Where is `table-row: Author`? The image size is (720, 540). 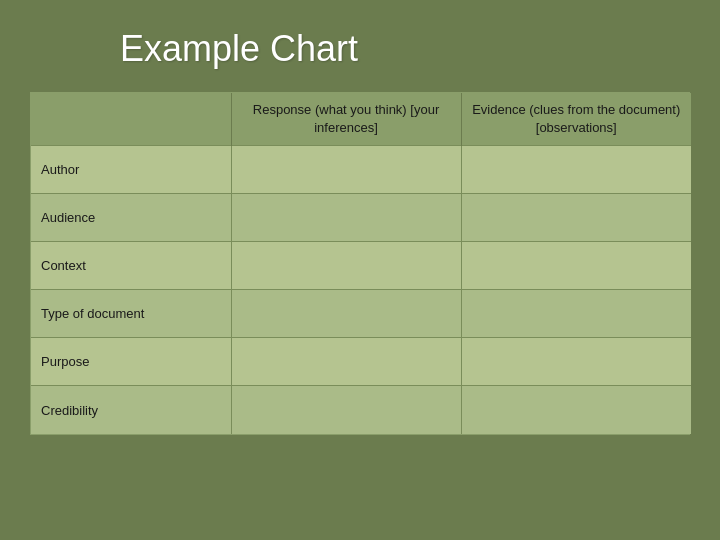 table-row: Author is located at coordinates (361, 170).